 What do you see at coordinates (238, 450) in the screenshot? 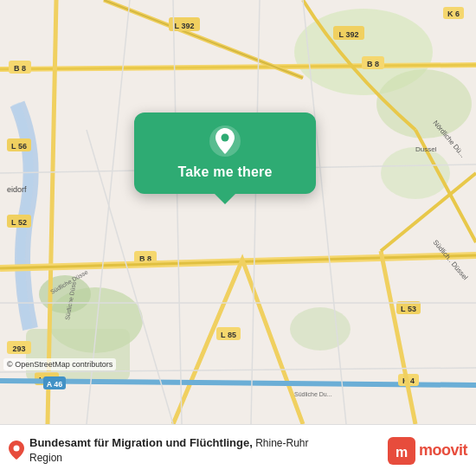
I see `bottom-info-bar: Bundesamt für Migration und Flüchtlinge,…` at bounding box center [238, 450].